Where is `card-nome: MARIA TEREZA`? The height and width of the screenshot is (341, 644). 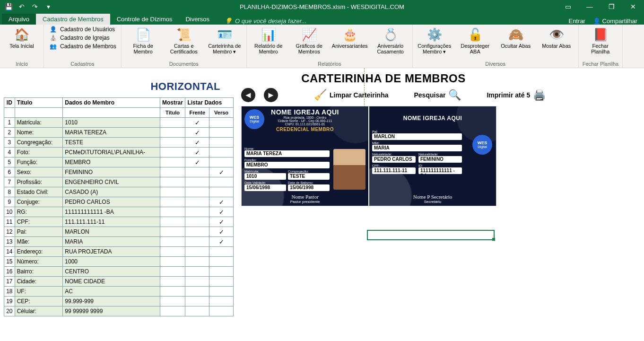 card-nome: MARIA TEREZA is located at coordinates (287, 154).